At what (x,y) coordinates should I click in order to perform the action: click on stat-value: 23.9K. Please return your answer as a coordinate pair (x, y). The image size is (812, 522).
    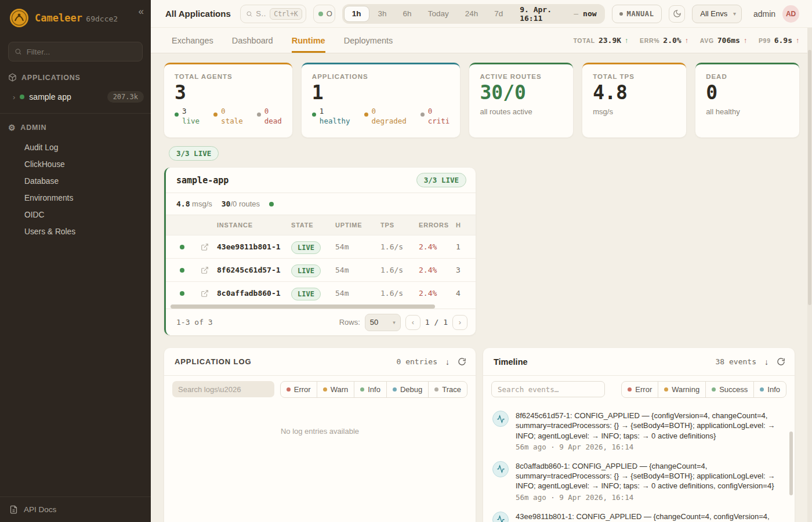
    Looking at the image, I should click on (610, 41).